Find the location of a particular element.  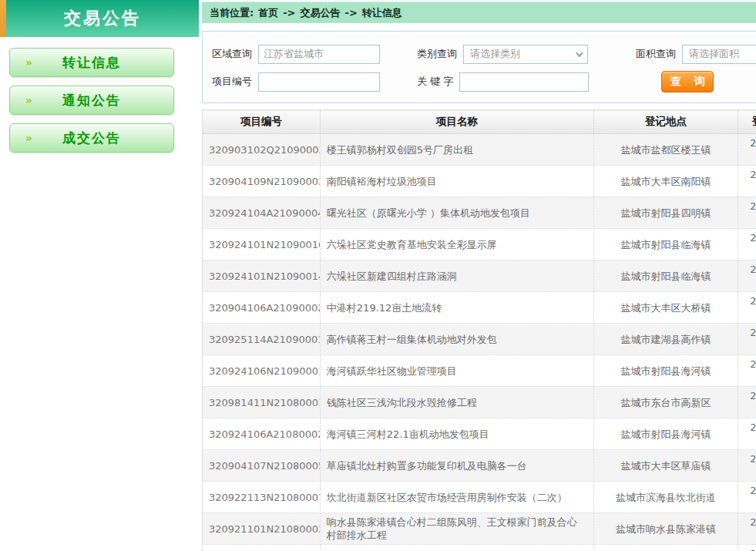

region-label: 区域查询 is located at coordinates (232, 54).